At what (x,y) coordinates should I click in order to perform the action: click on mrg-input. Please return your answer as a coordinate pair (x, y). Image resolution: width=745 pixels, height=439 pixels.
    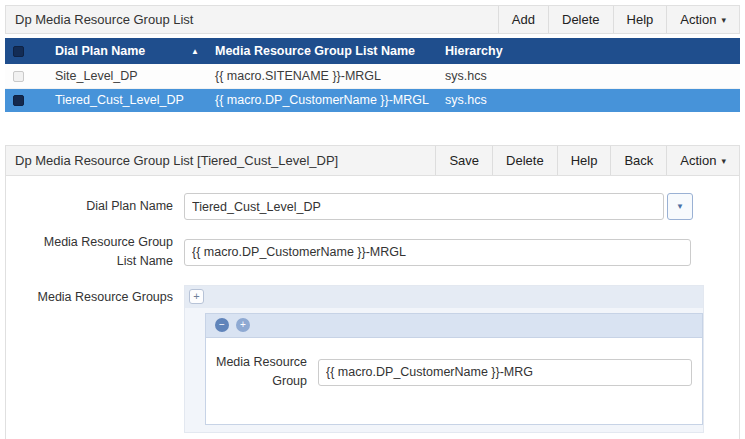
    Looking at the image, I should click on (505, 372).